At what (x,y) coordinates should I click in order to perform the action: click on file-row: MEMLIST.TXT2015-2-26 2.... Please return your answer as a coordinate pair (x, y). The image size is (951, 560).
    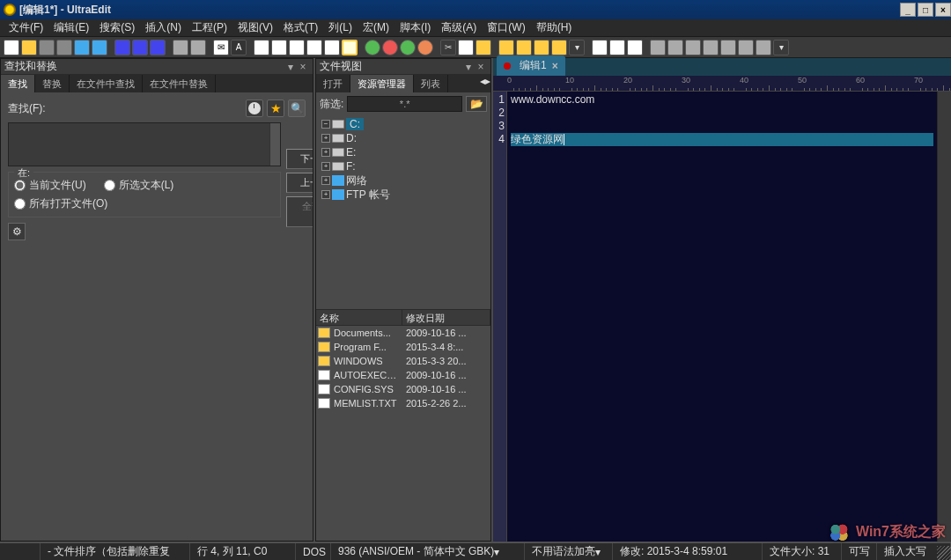
    Looking at the image, I should click on (403, 403).